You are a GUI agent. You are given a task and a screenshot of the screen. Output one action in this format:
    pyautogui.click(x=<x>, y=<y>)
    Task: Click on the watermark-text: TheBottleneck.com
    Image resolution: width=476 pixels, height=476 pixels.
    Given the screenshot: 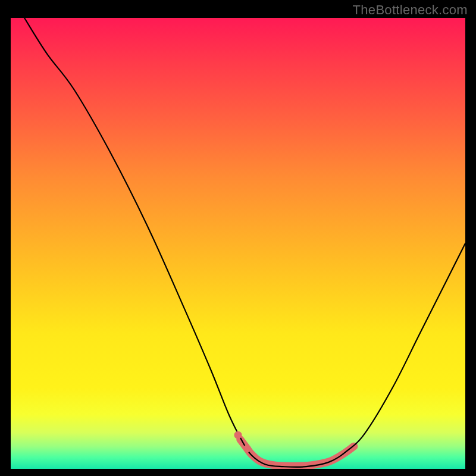 What is the action you would take?
    pyautogui.click(x=411, y=10)
    